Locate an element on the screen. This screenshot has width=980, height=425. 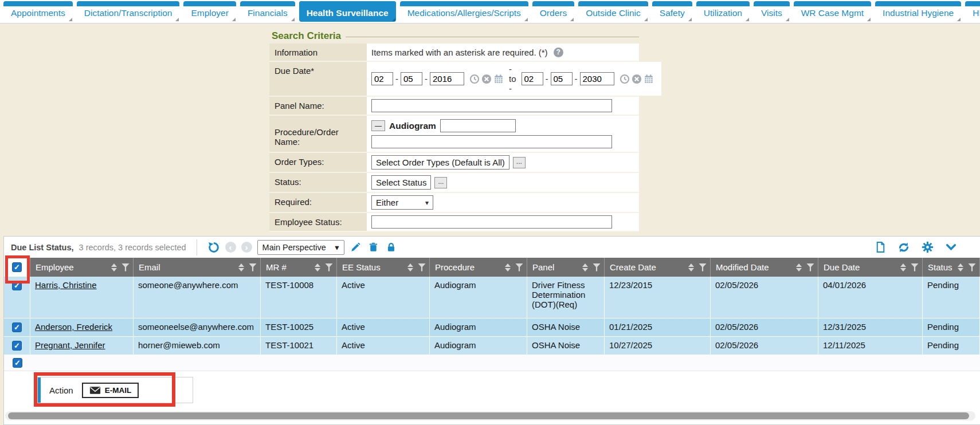
tab-industrial-hygiene: Industrial Hygiene is located at coordinates (918, 11).